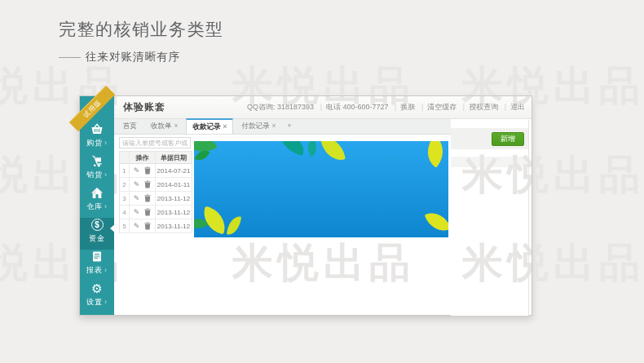  Describe the element at coordinates (97, 271) in the screenshot. I see `sidebar-item-label: 报表›` at that location.